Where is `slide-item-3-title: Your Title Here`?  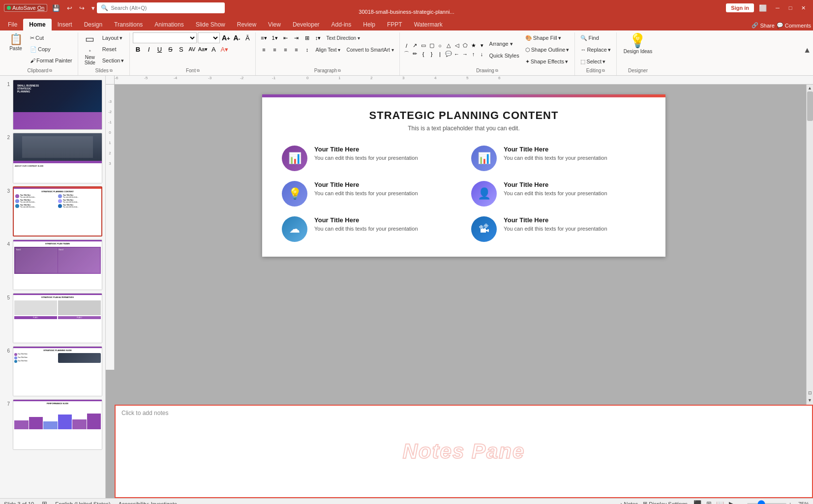
slide-item-3-title: Your Title Here is located at coordinates (366, 185).